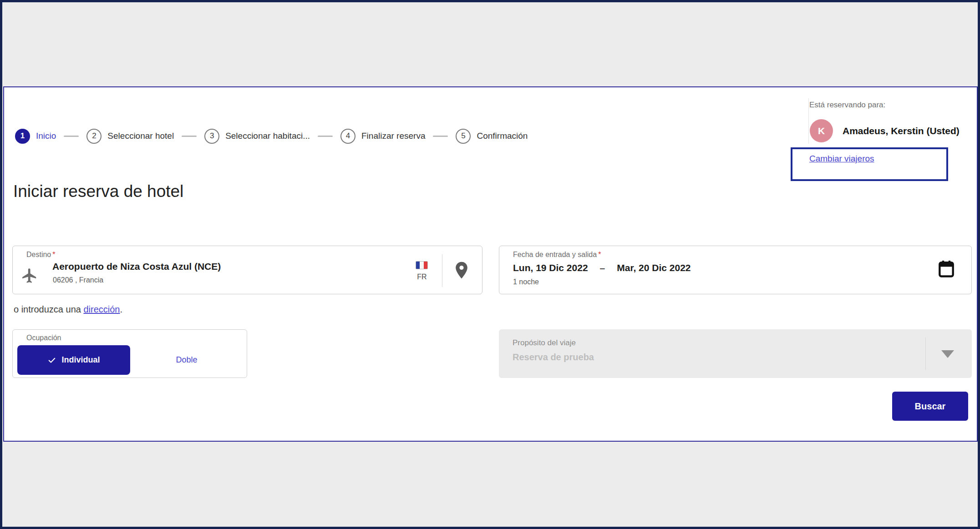 The width and height of the screenshot is (980, 529). Describe the element at coordinates (526, 282) in the screenshot. I see `nights-count: 1 noche` at that location.